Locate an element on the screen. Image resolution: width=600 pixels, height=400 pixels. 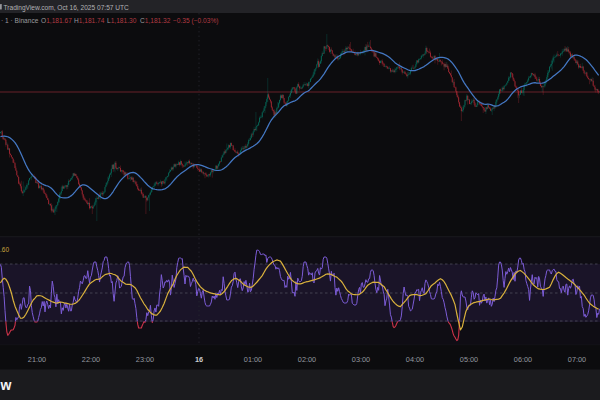
svg-text: 04:00 is located at coordinates (415, 360).